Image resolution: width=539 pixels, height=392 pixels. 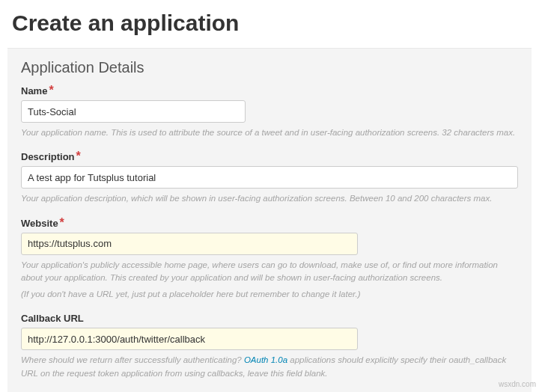 I want to click on description-required-mark: *, so click(x=79, y=156).